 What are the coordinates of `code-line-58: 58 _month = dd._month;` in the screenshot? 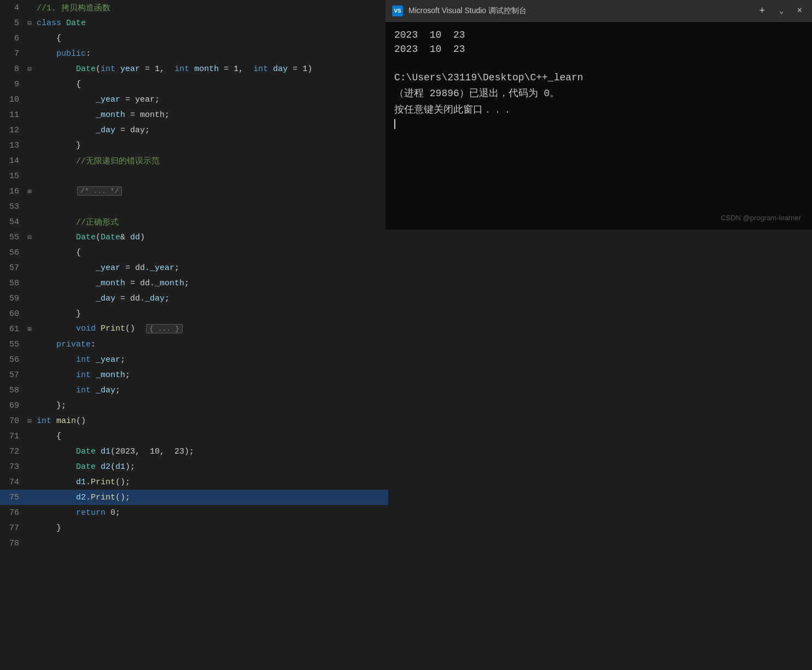 It's located at (194, 283).